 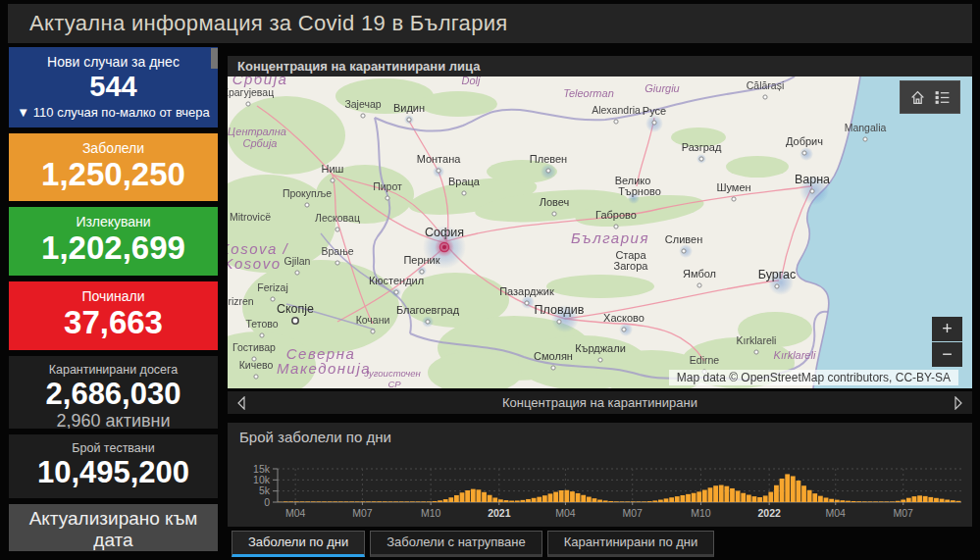 What do you see at coordinates (114, 87) in the screenshot?
I see `stat-card-new-cases: Нови случаи за днес 544 ▼ 110 случая по-…` at bounding box center [114, 87].